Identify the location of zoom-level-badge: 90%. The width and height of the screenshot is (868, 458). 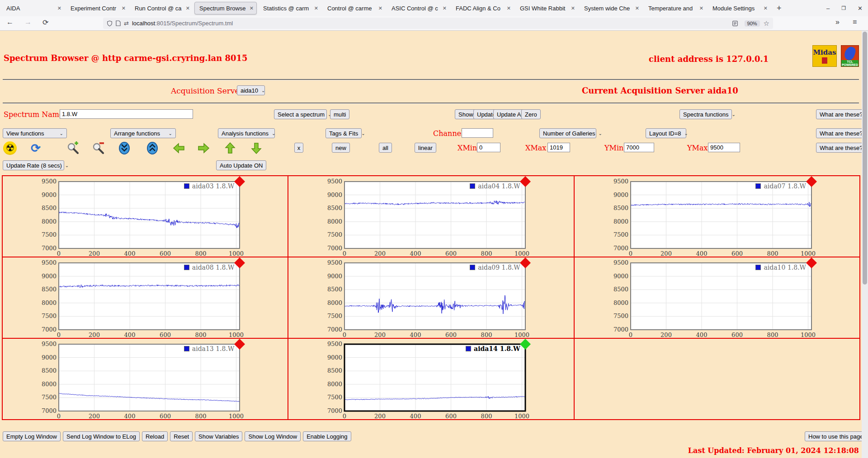
(752, 23).